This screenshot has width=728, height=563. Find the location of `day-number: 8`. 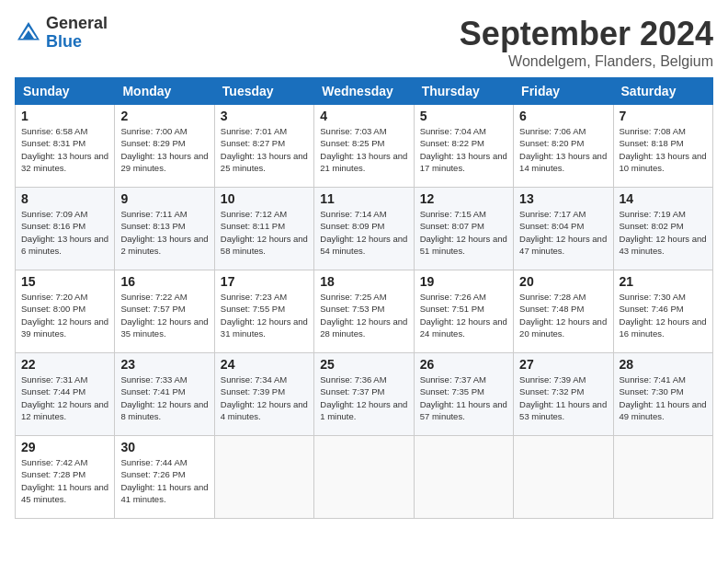

day-number: 8 is located at coordinates (64, 199).